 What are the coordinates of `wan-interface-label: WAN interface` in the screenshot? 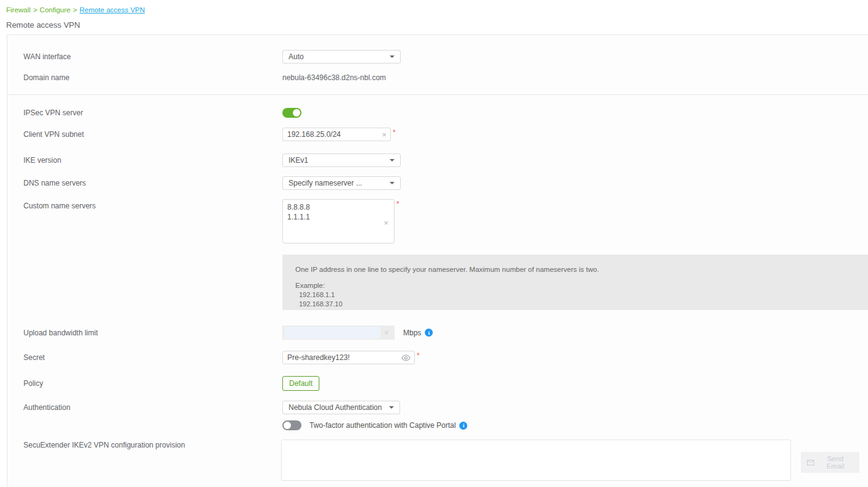 It's located at (145, 57).